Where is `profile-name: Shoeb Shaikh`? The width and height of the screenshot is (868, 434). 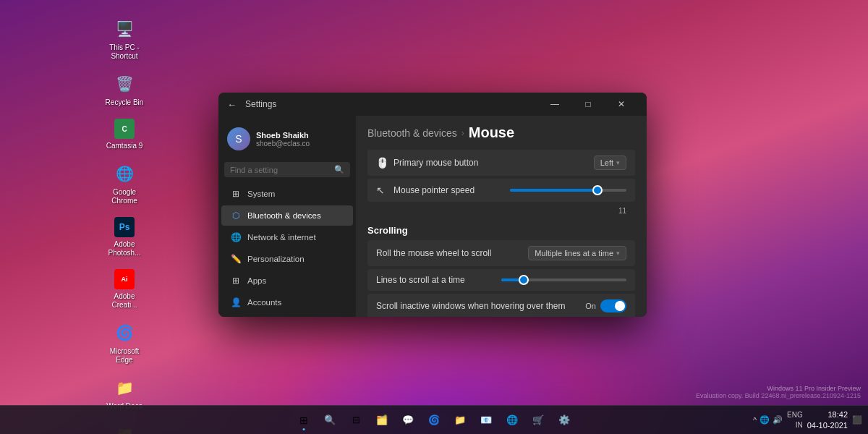
profile-name: Shoeb Shaikh is located at coordinates (302, 135).